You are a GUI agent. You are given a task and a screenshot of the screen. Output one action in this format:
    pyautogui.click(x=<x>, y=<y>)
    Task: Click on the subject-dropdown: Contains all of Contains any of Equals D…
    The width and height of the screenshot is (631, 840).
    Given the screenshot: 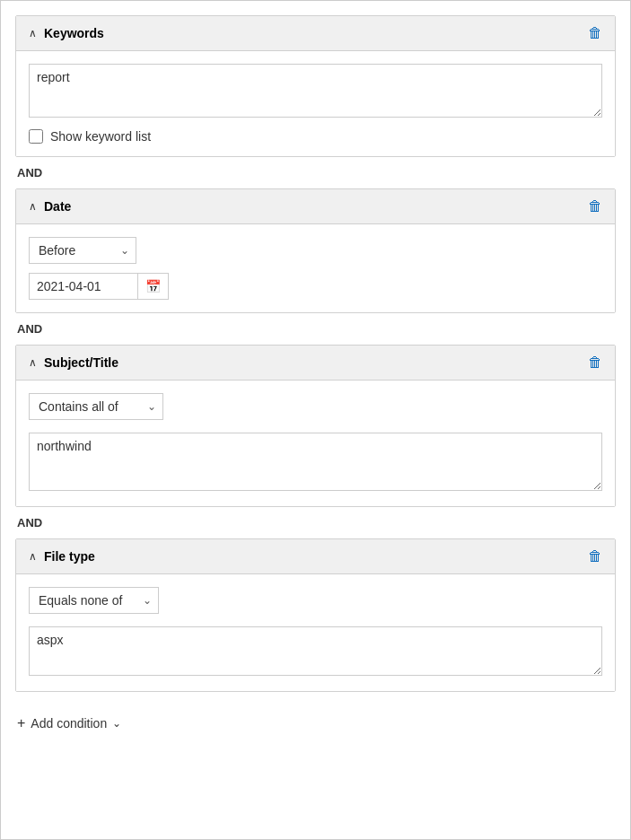 What is the action you would take?
    pyautogui.click(x=96, y=407)
    